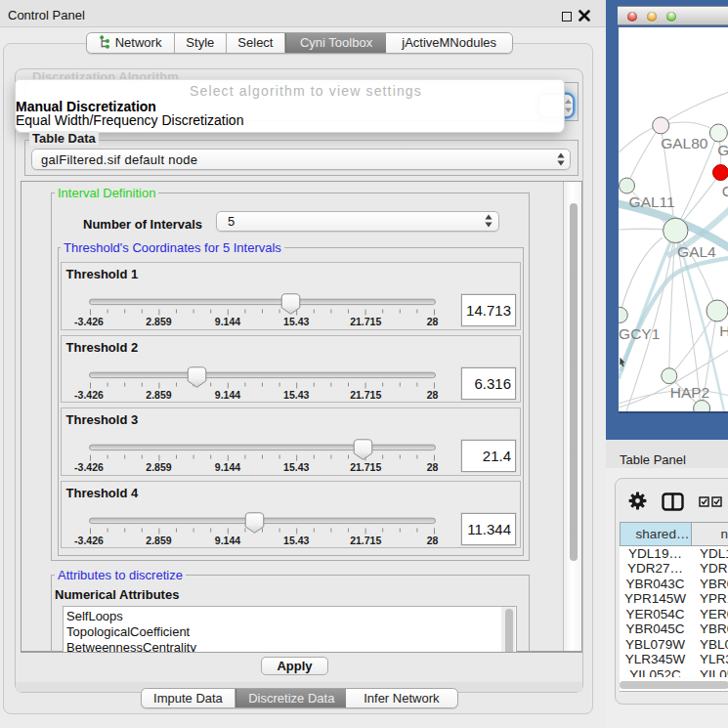 The height and width of the screenshot is (728, 728). What do you see at coordinates (723, 330) in the screenshot?
I see `svg-text: H` at bounding box center [723, 330].